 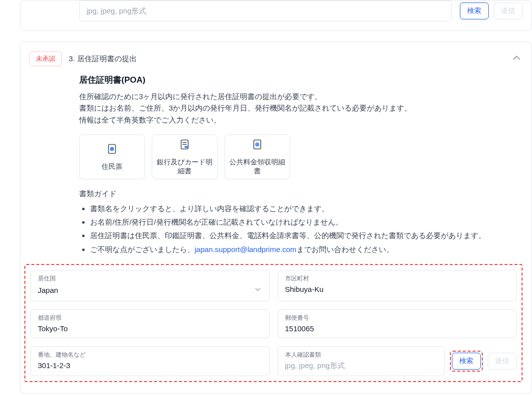 What do you see at coordinates (112, 157) in the screenshot?
I see `doc-card-juminhyo: 住民票` at bounding box center [112, 157].